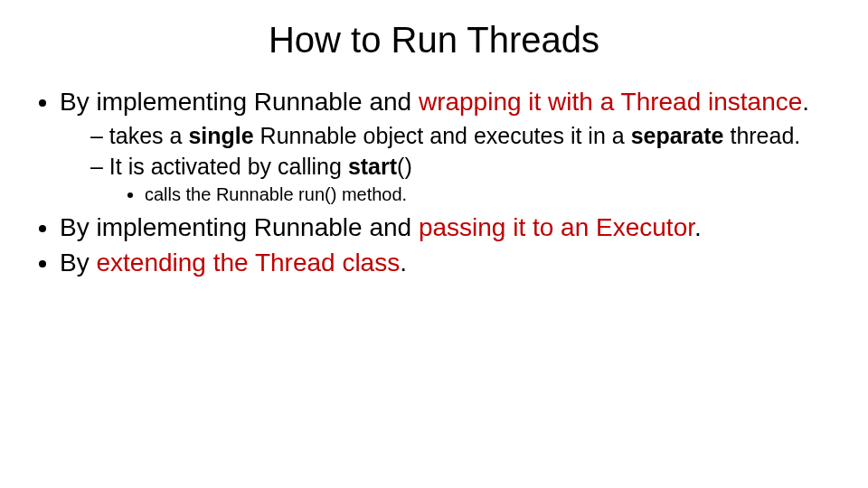 The height and width of the screenshot is (488, 868). I want to click on b1s1-a: takes a, so click(149, 136).